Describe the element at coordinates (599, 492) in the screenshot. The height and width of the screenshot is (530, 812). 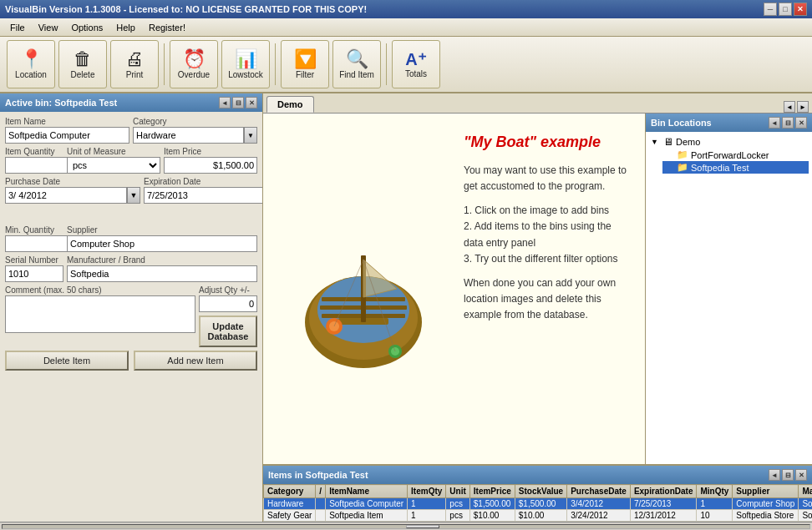
I see `col-header-purchasedate: PurchaseDate` at that location.